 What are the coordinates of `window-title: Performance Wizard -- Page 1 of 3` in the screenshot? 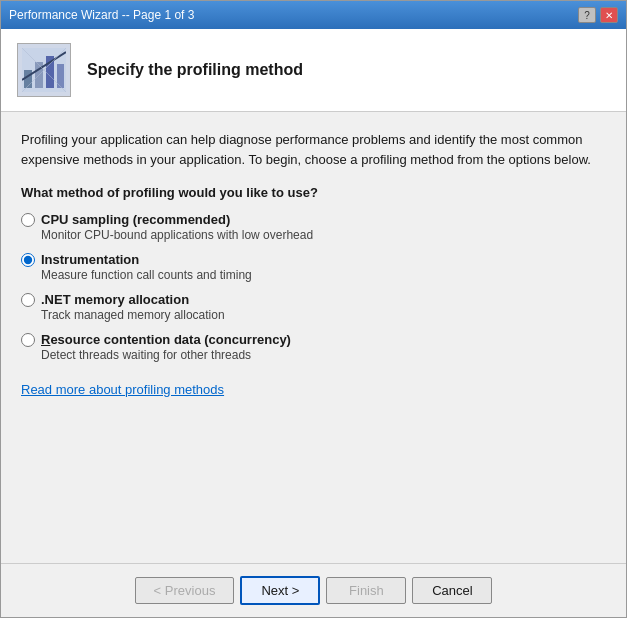 It's located at (102, 15).